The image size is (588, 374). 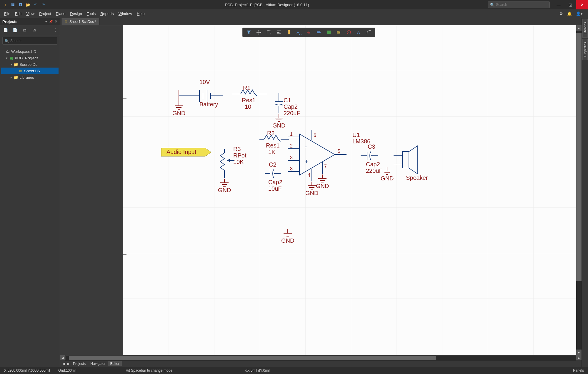 What do you see at coordinates (30, 41) in the screenshot?
I see `projects-search: 🔍` at bounding box center [30, 41].